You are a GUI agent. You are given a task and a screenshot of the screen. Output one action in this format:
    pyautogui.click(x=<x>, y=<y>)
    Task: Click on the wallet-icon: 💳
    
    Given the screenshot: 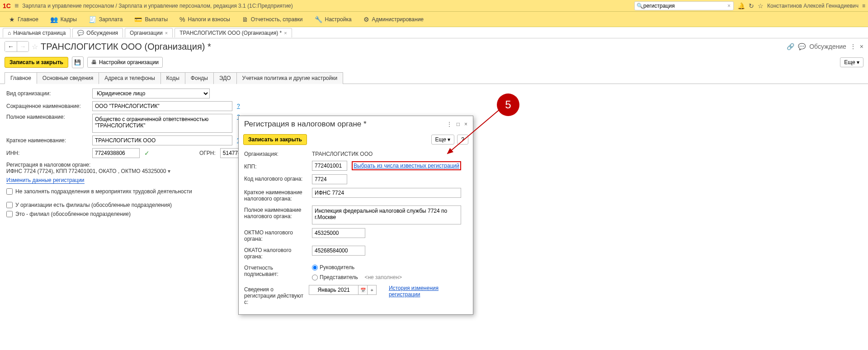 What is the action you would take?
    pyautogui.click(x=138, y=19)
    